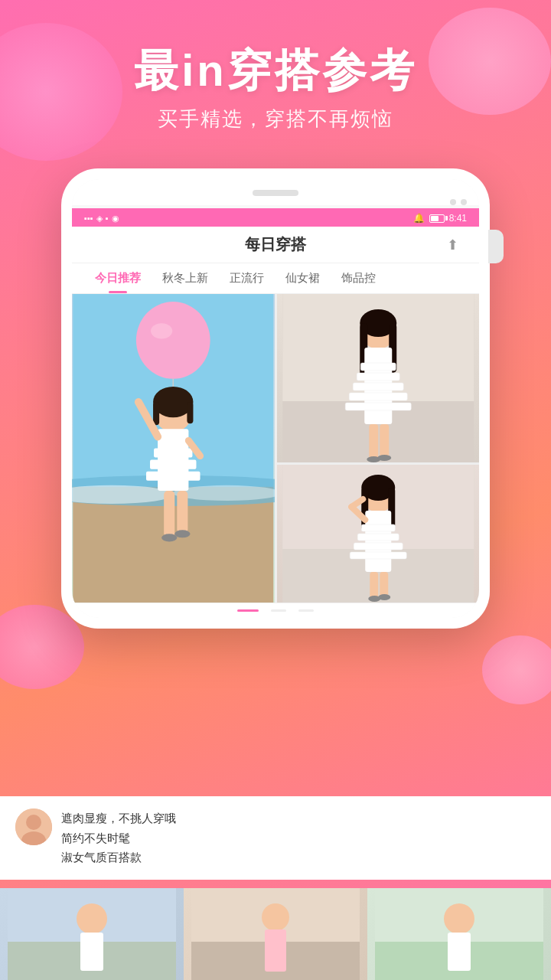 This screenshot has width=551, height=980. Describe the element at coordinates (276, 279) in the screenshot. I see `tabs-bar: 今日推荐 秋冬上新 正流行 仙女裙 饰品控` at that location.